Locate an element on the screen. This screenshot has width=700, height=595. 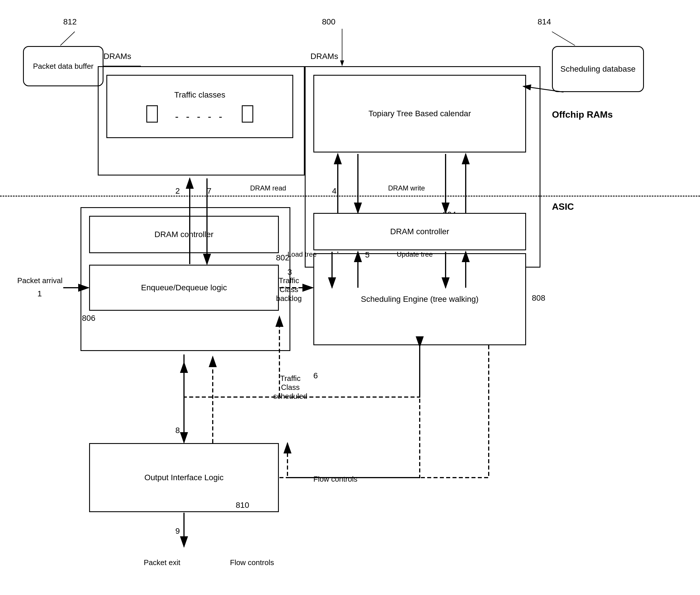
num-7: 7 is located at coordinates (209, 191).